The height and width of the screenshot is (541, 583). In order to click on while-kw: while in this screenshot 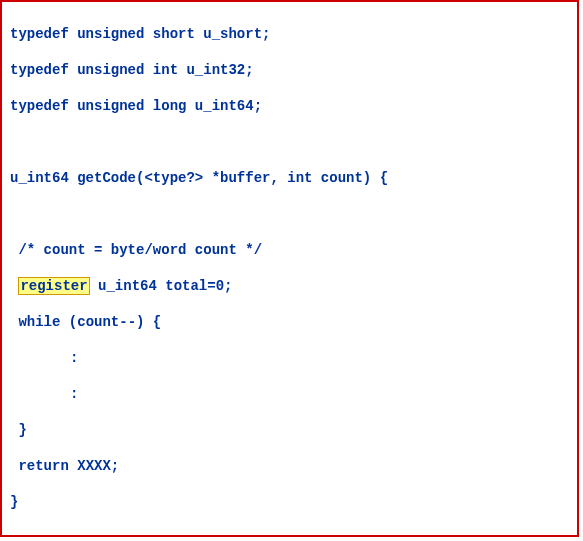, I will do `click(39, 322)`.